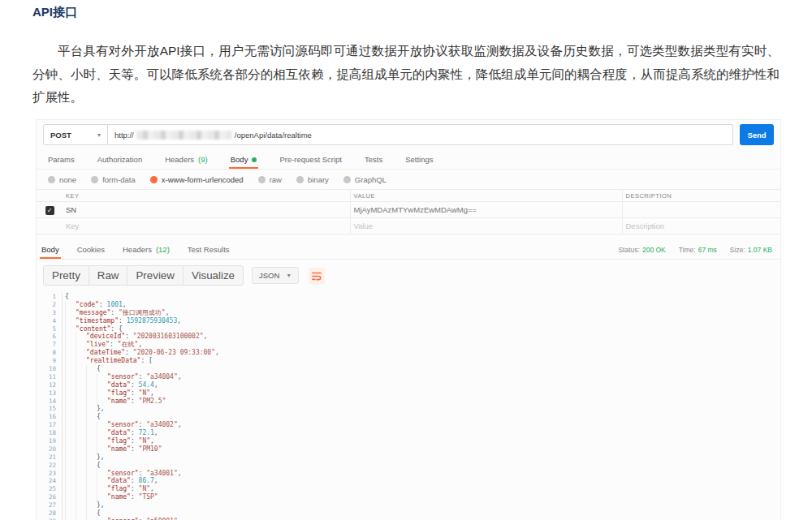  Describe the element at coordinates (408, 159) in the screenshot. I see `request-tabs: ParamsAuthorizationHeaders (9)BodyPre-re…` at that location.